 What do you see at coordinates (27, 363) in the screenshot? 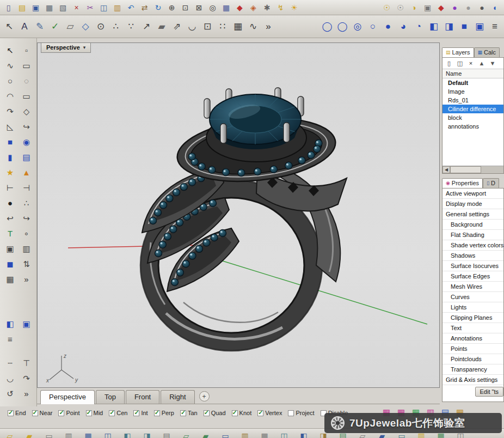
I see `measure-icon: ⊤` at bounding box center [27, 363].